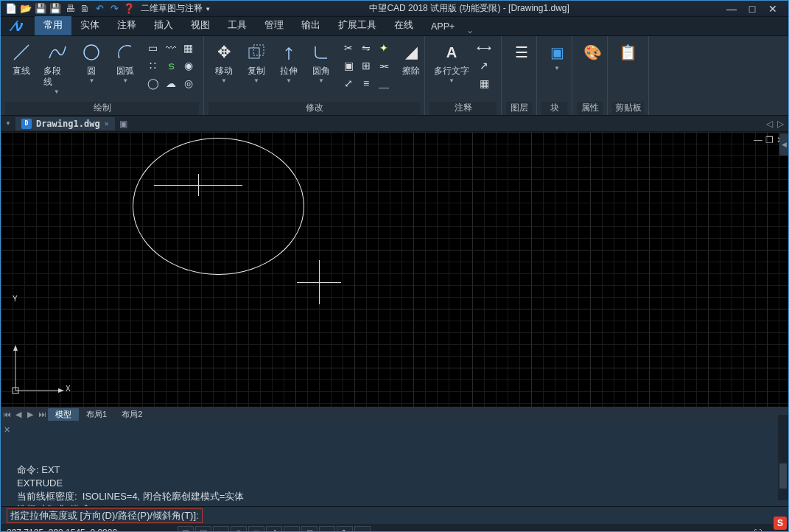  Describe the element at coordinates (327, 529) in the screenshot. I see `model-toggle: ▭` at that location.